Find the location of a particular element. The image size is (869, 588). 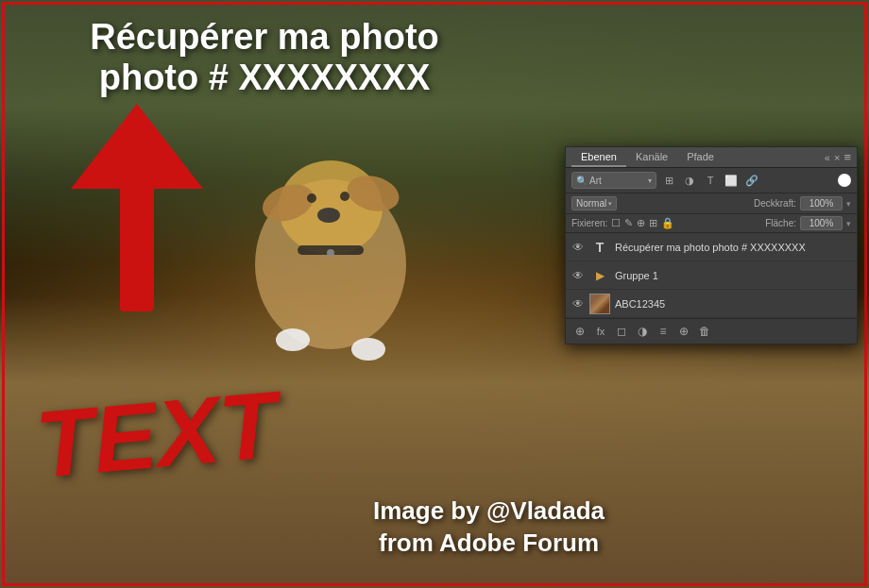

layer-thumb-text: T is located at coordinates (600, 247).